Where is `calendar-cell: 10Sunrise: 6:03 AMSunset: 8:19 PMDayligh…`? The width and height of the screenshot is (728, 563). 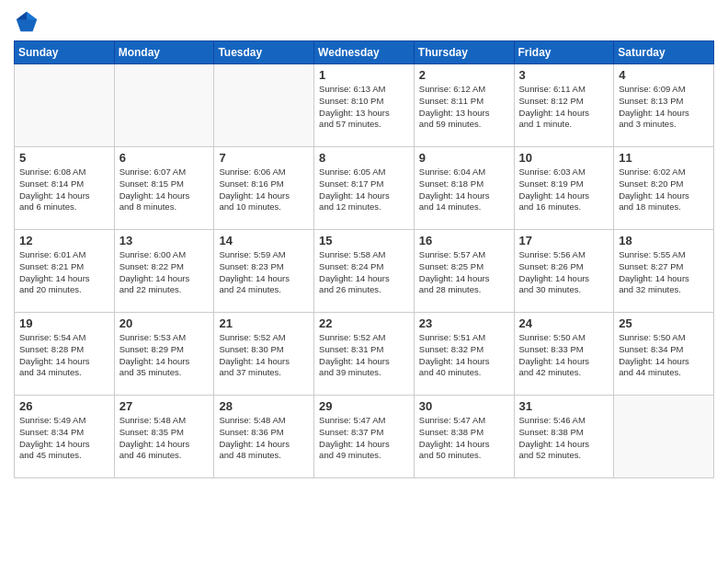
calendar-cell: 10Sunrise: 6:03 AMSunset: 8:19 PMDayligh… is located at coordinates (564, 189).